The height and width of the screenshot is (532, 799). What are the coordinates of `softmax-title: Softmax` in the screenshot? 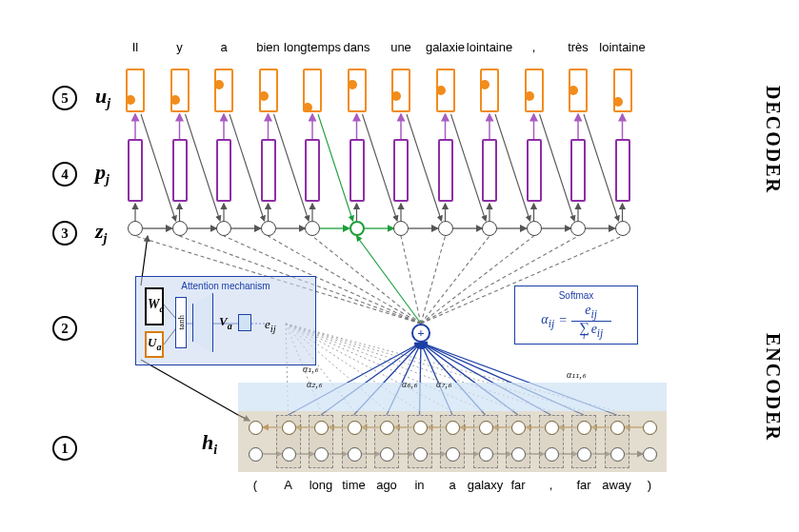 It's located at (576, 295).